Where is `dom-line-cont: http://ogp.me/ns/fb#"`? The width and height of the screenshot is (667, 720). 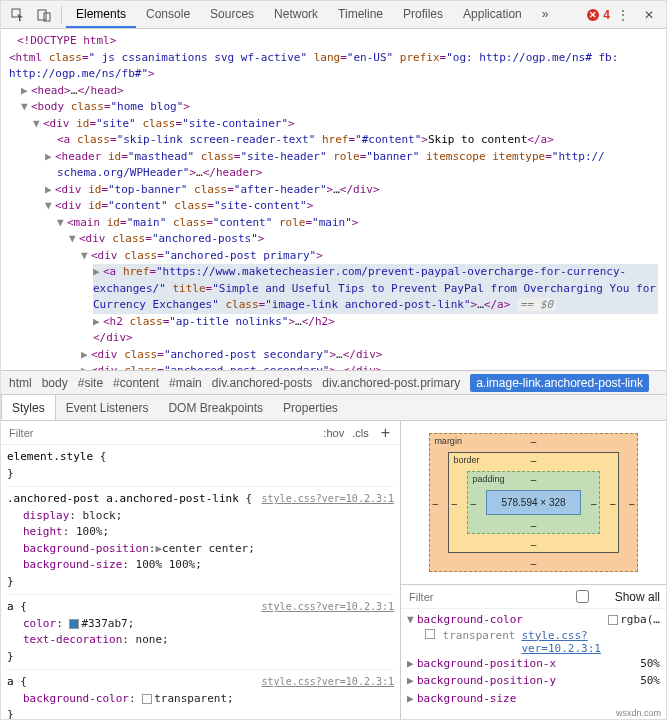
dom-line-cont: http://ogp.me/ns/fb#" is located at coordinates (78, 74).